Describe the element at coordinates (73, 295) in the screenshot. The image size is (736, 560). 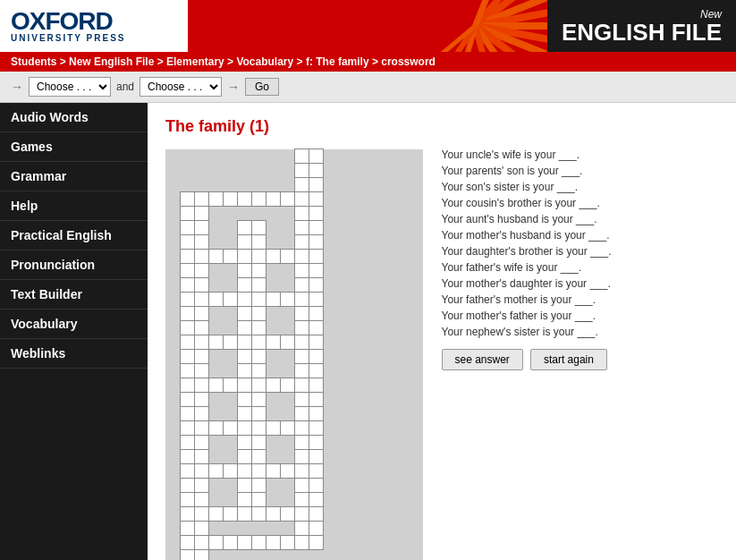
I see `sidebar-item-text-builder: Text Builder` at that location.